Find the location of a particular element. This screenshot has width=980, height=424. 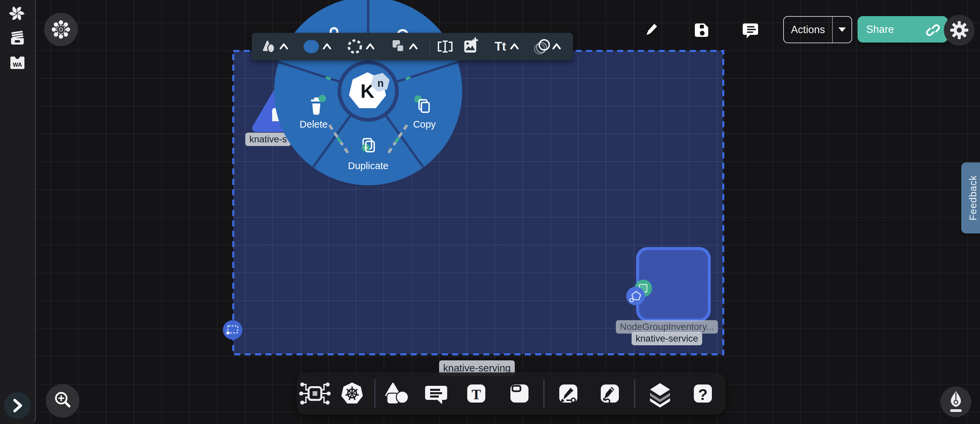

actions-dropdown is located at coordinates (842, 30).